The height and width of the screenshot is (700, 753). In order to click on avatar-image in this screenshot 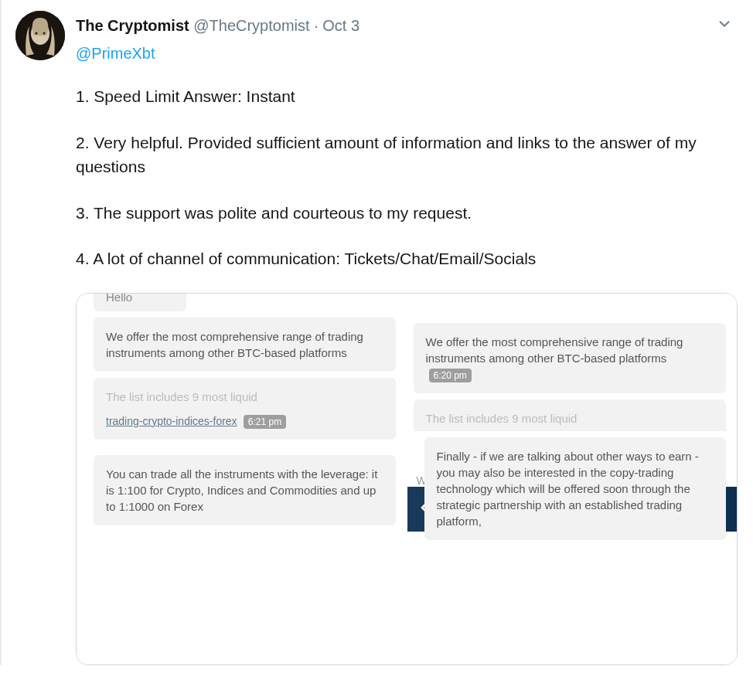, I will do `click(40, 36)`.